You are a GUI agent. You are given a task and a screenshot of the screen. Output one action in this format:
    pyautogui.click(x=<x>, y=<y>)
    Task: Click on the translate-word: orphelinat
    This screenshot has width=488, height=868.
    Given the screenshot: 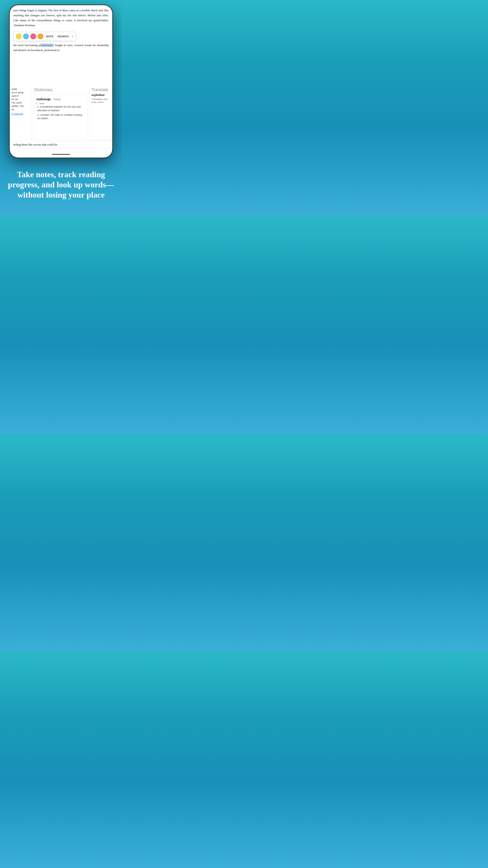 What is the action you would take?
    pyautogui.click(x=101, y=95)
    